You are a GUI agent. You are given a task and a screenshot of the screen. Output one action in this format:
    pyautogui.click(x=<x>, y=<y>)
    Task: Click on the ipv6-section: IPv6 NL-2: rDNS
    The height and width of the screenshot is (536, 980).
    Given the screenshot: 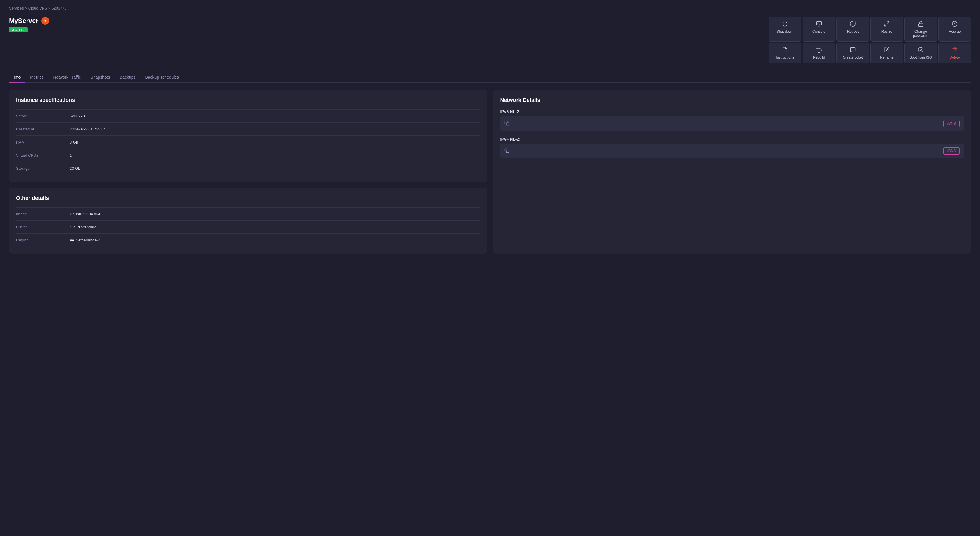 What is the action you would take?
    pyautogui.click(x=732, y=120)
    